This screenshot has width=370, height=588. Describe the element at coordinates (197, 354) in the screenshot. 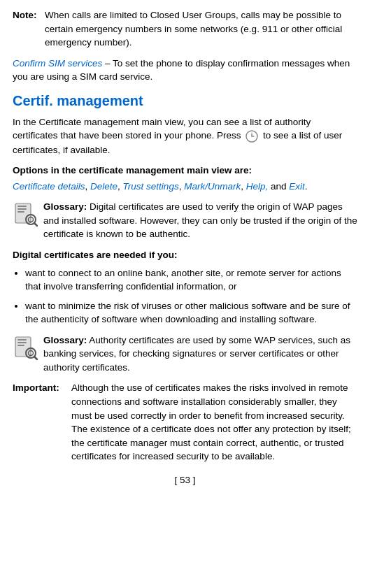

I see `glossary-content-2: Authority certificates are used by some …` at that location.